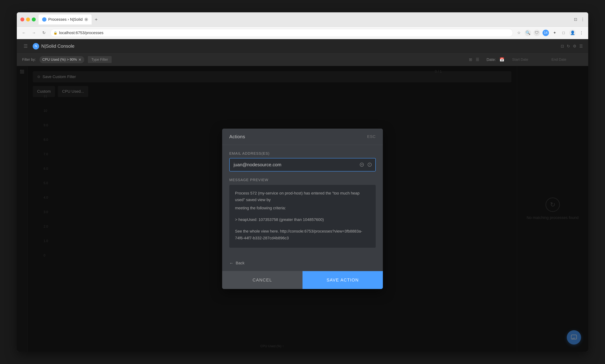 This screenshot has height=364, width=605. I want to click on list-view-icon: ☰, so click(477, 60).